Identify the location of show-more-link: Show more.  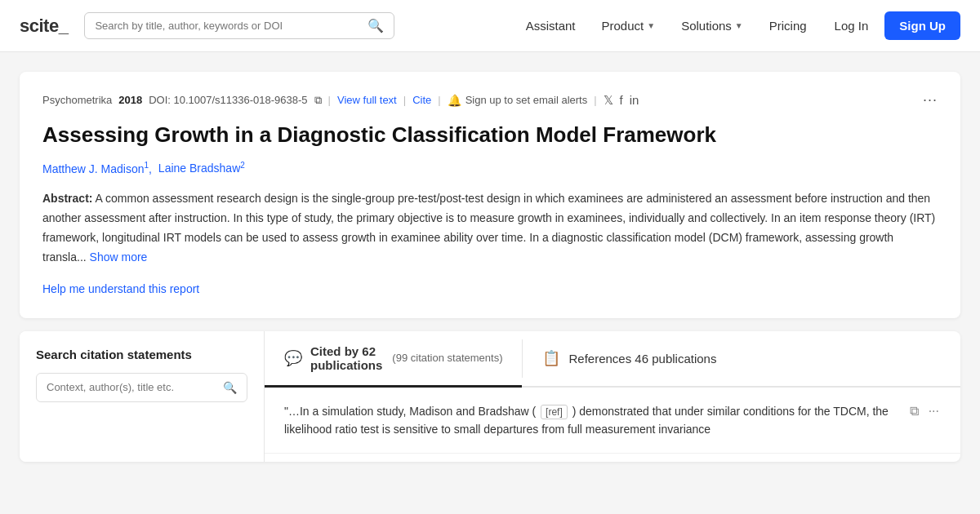
(119, 257).